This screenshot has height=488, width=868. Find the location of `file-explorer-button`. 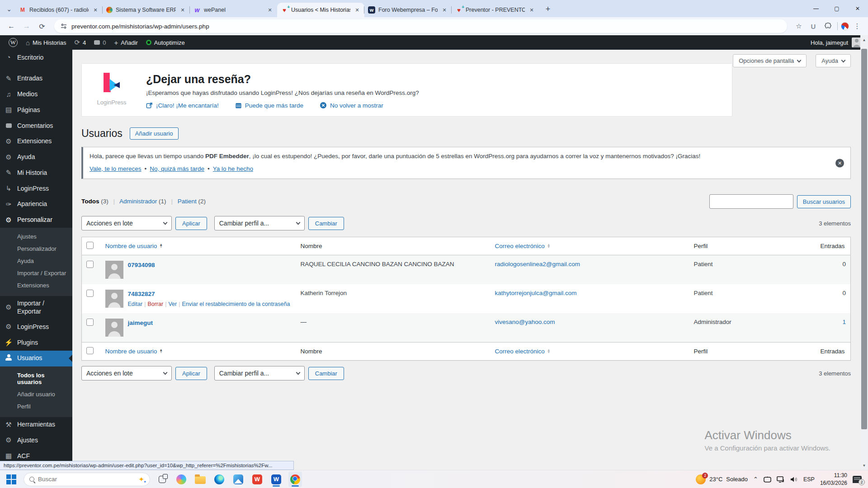

file-explorer-button is located at coordinates (200, 479).